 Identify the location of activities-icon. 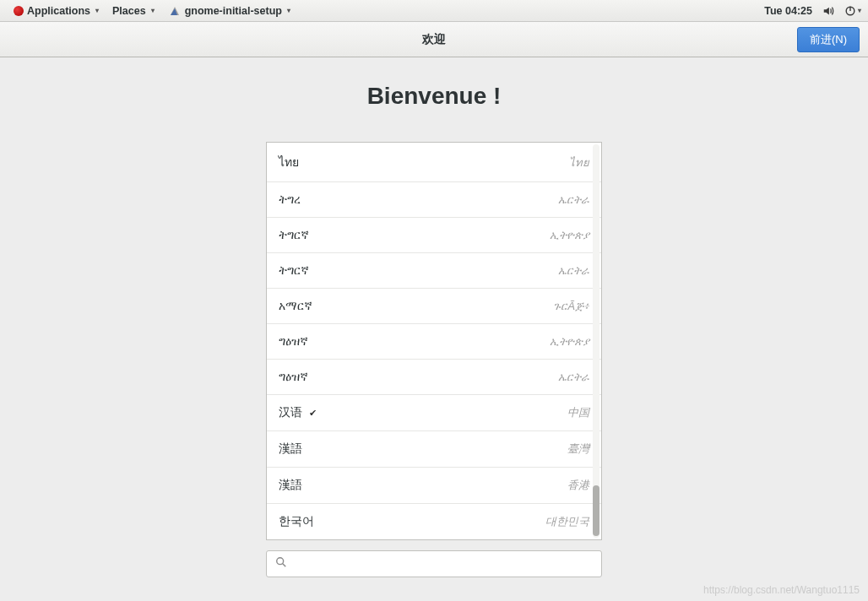
(19, 11).